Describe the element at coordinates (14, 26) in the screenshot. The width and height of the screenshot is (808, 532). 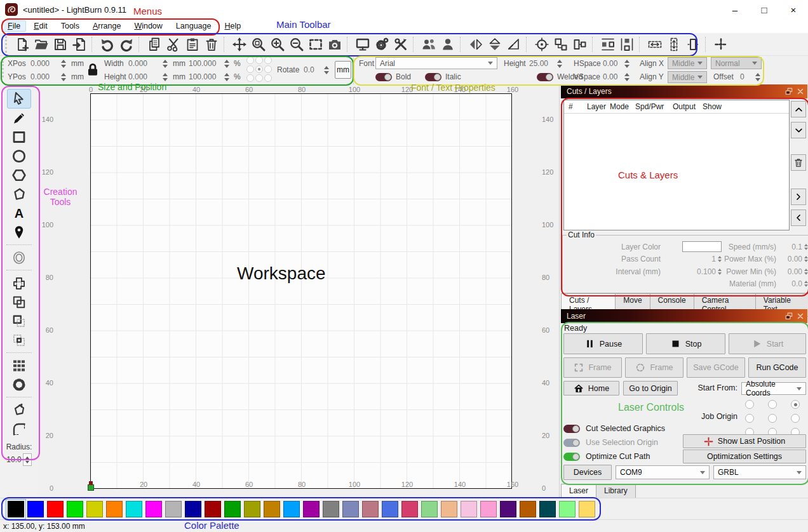
I see `menu-file: File` at that location.